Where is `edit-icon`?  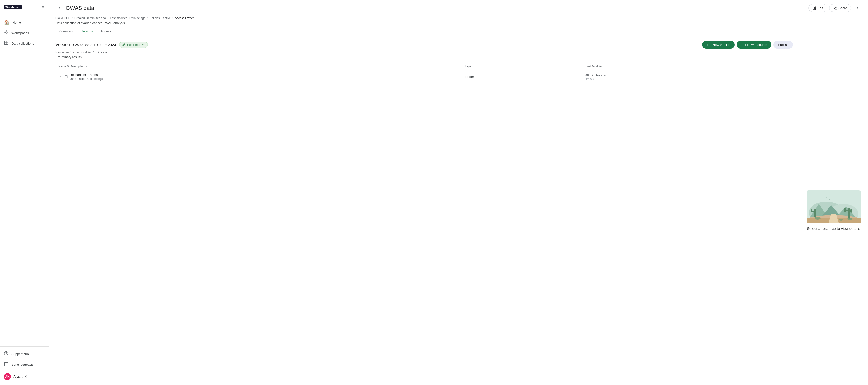
edit-icon is located at coordinates (814, 8).